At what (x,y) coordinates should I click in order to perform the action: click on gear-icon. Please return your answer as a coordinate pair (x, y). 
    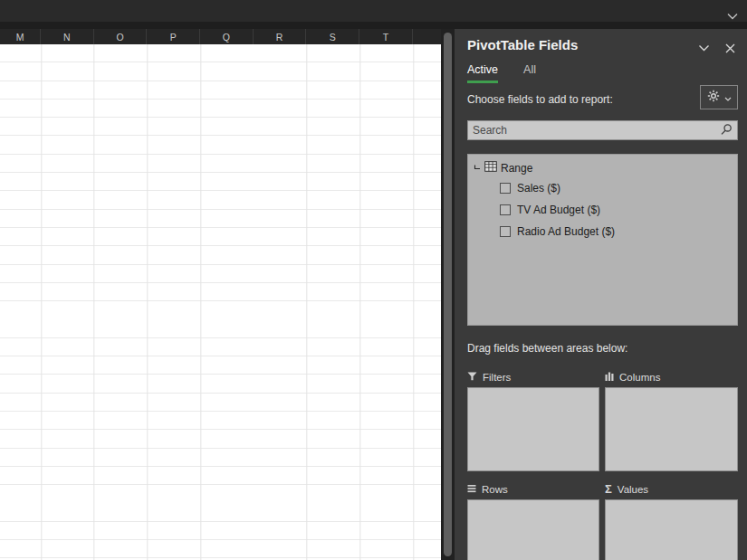
    Looking at the image, I should click on (713, 98).